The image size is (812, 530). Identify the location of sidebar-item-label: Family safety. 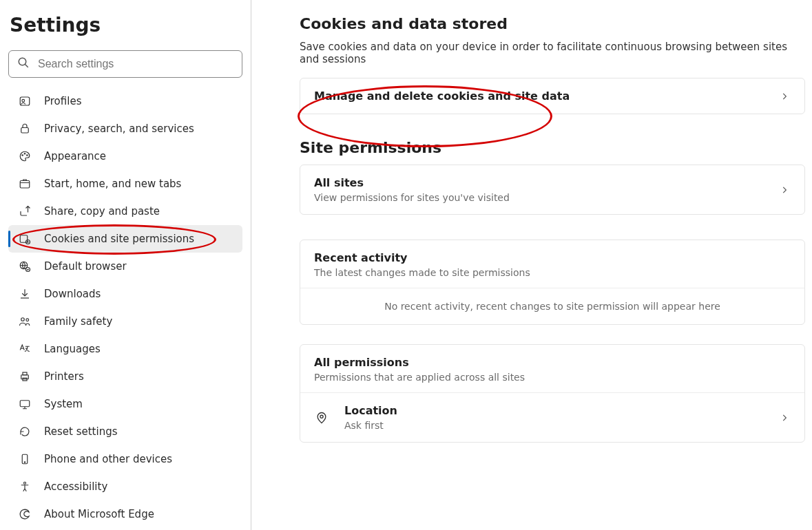
(79, 321).